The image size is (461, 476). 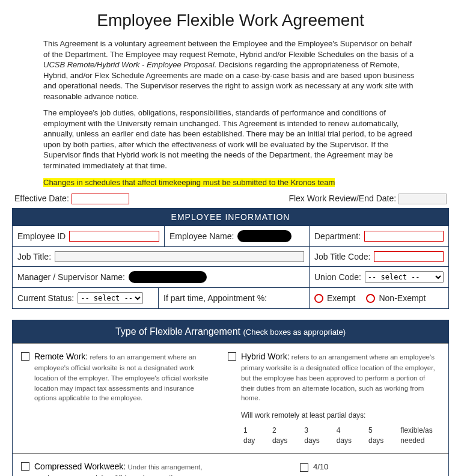 I want to click on flex-arr-header: Type of Flexible Arrangement (Check boxe…, so click(x=231, y=332).